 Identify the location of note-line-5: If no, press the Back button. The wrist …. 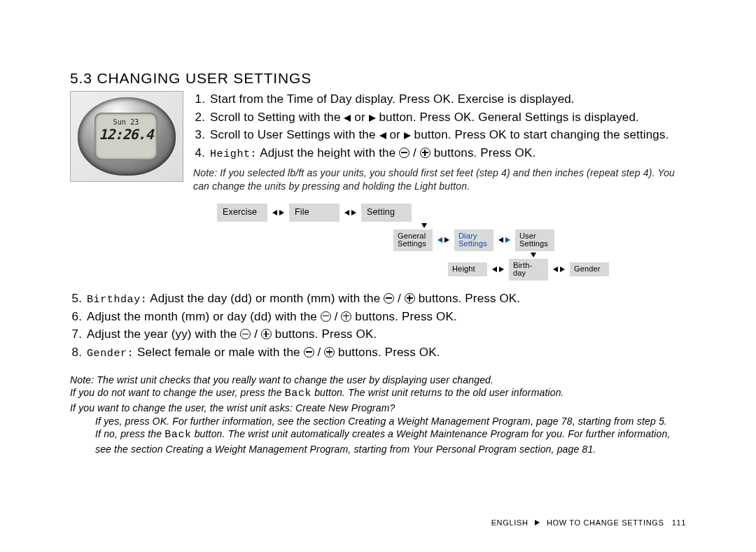
(391, 441).